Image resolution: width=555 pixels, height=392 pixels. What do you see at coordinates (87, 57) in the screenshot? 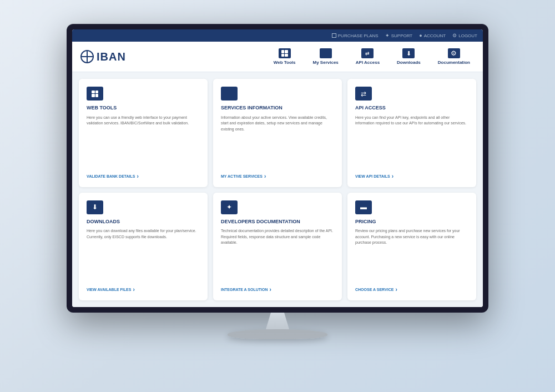
I see `globe-icon` at bounding box center [87, 57].